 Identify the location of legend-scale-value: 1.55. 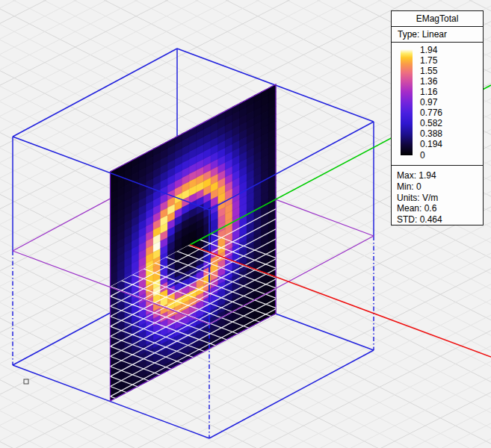
(429, 71).